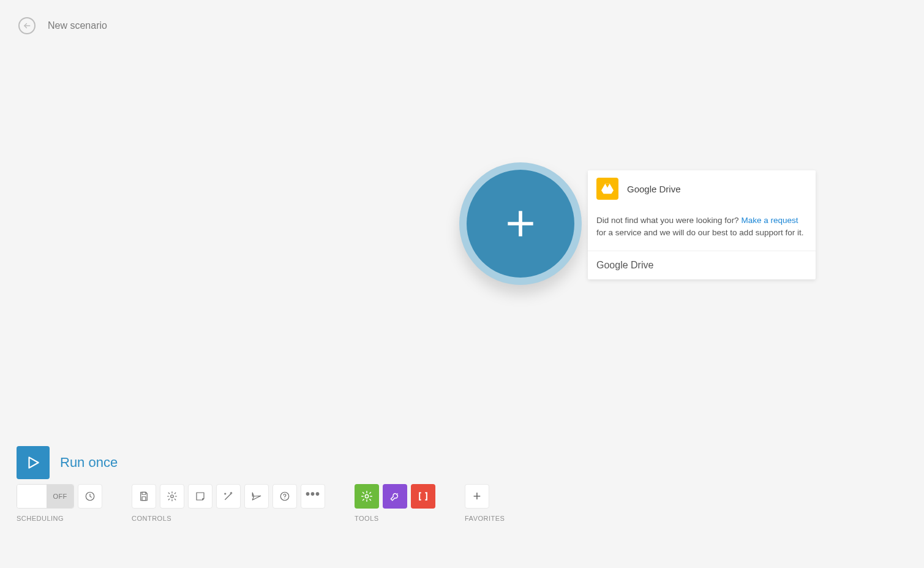 This screenshot has height=568, width=924. What do you see at coordinates (702, 225) in the screenshot?
I see `service-suggestion-panel: Google Drive Did not find what you were …` at bounding box center [702, 225].